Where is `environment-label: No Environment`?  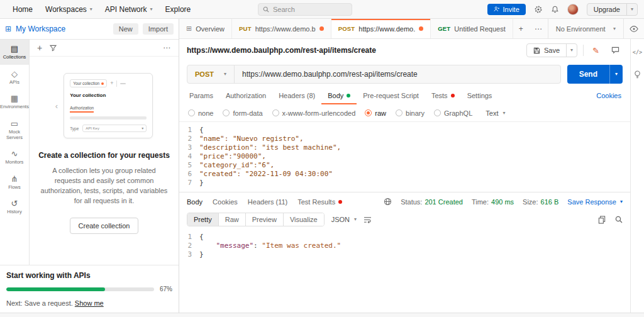 environment-label: No Environment is located at coordinates (581, 29).